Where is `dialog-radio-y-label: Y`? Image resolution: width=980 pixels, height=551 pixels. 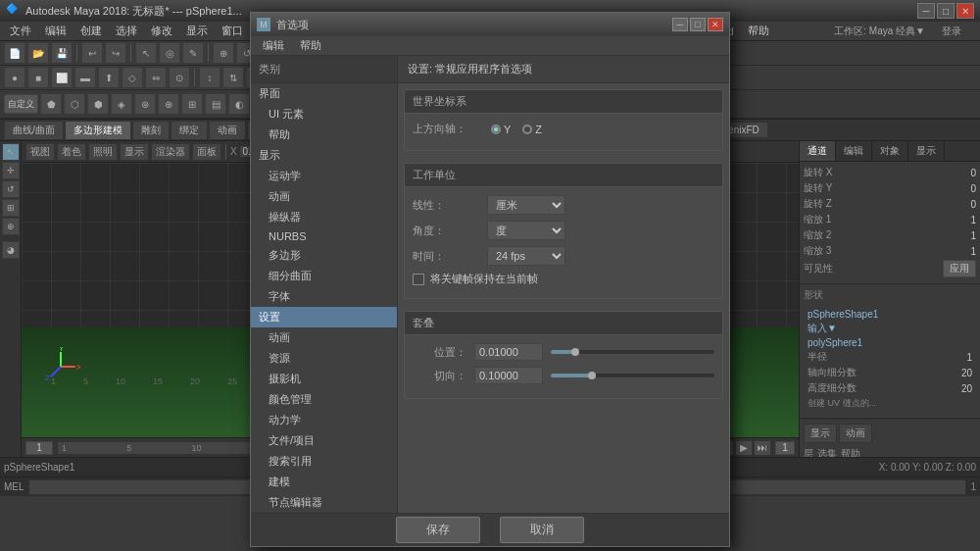
dialog-radio-y-label: Y is located at coordinates (501, 129).